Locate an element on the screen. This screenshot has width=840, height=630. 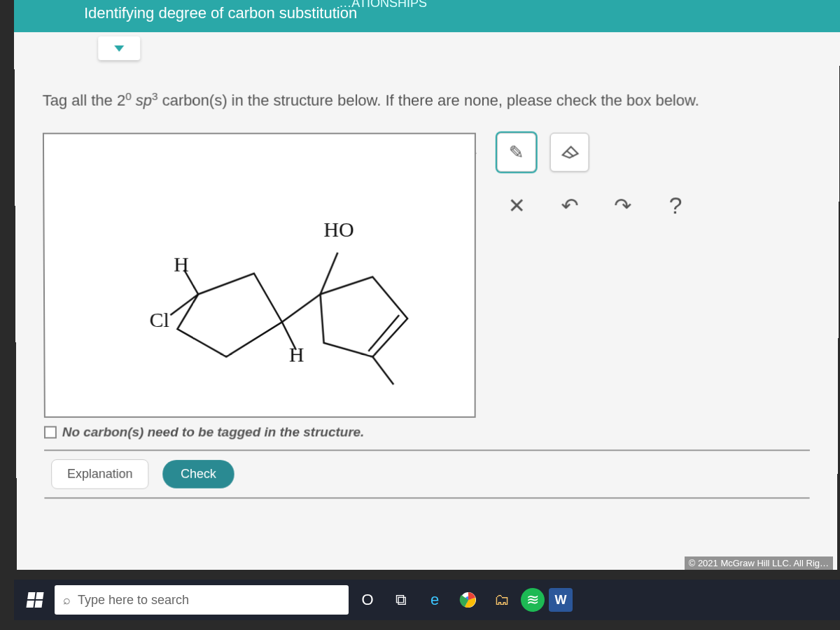
question-icon: ? is located at coordinates (676, 206).